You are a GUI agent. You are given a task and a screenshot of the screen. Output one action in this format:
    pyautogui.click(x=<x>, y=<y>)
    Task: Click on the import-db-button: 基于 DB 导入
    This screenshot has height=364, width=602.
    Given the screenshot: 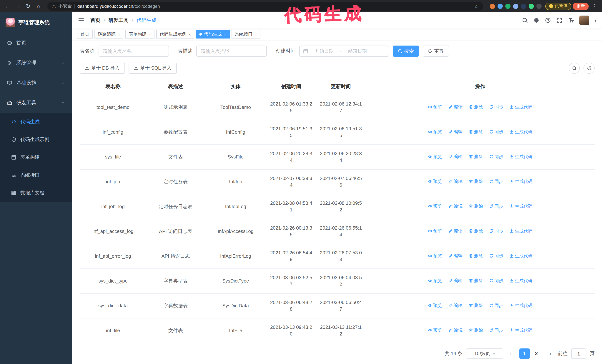 What is the action you would take?
    pyautogui.click(x=102, y=68)
    